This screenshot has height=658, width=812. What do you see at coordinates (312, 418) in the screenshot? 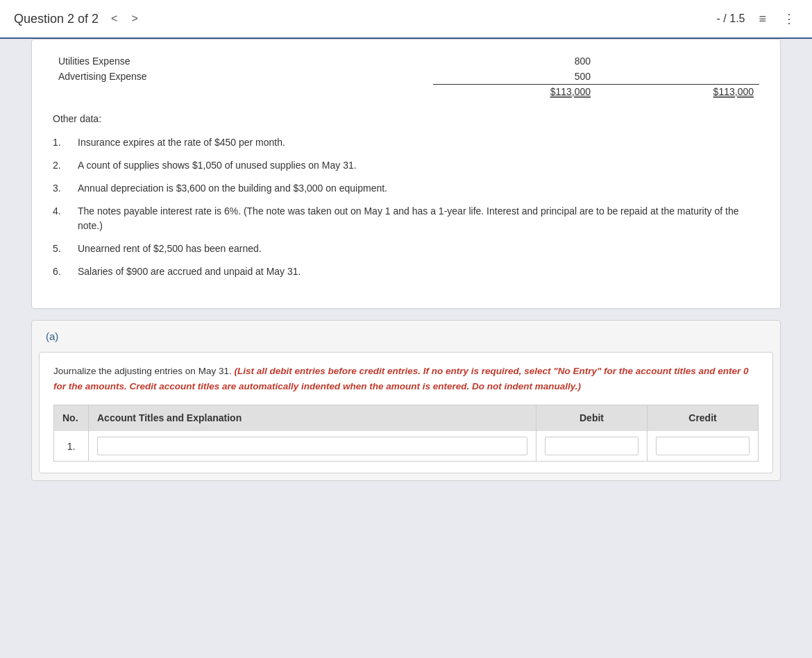
I see `col-header-account: Account Titles and Explanation` at bounding box center [312, 418].